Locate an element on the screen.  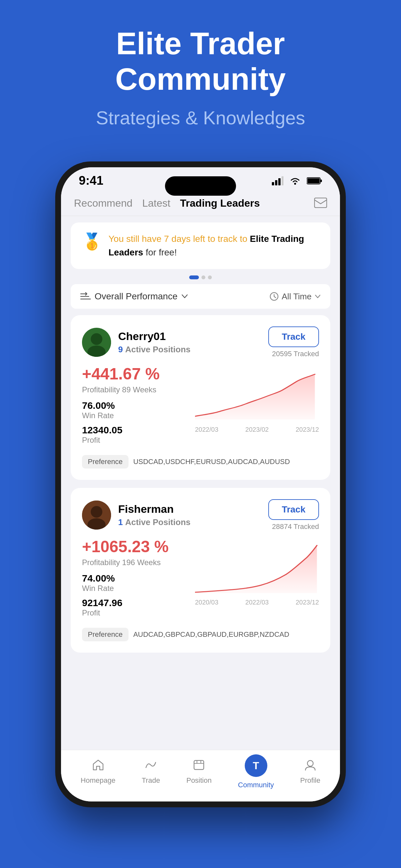
chart-fisherman: 2020/03 2022/03 2023/12 is located at coordinates (257, 572).